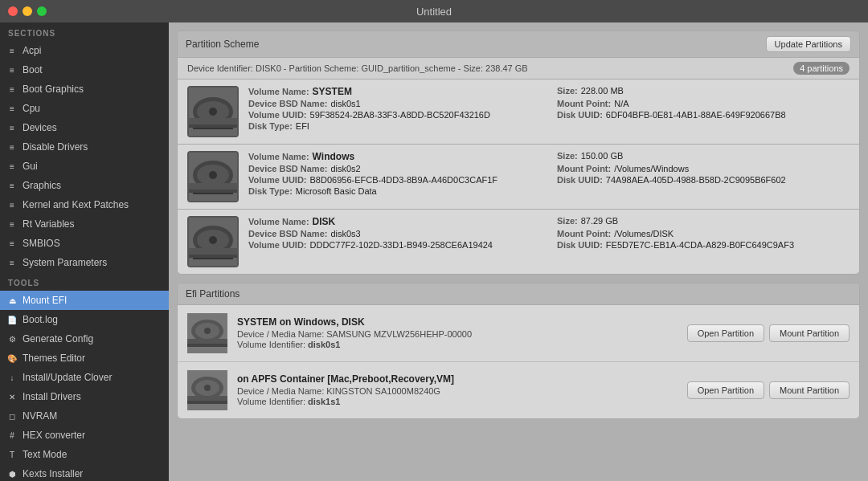 This screenshot has height=481, width=868. What do you see at coordinates (84, 224) in the screenshot?
I see `sidebar-item-rt-variables: ≡ Rt Variables` at bounding box center [84, 224].